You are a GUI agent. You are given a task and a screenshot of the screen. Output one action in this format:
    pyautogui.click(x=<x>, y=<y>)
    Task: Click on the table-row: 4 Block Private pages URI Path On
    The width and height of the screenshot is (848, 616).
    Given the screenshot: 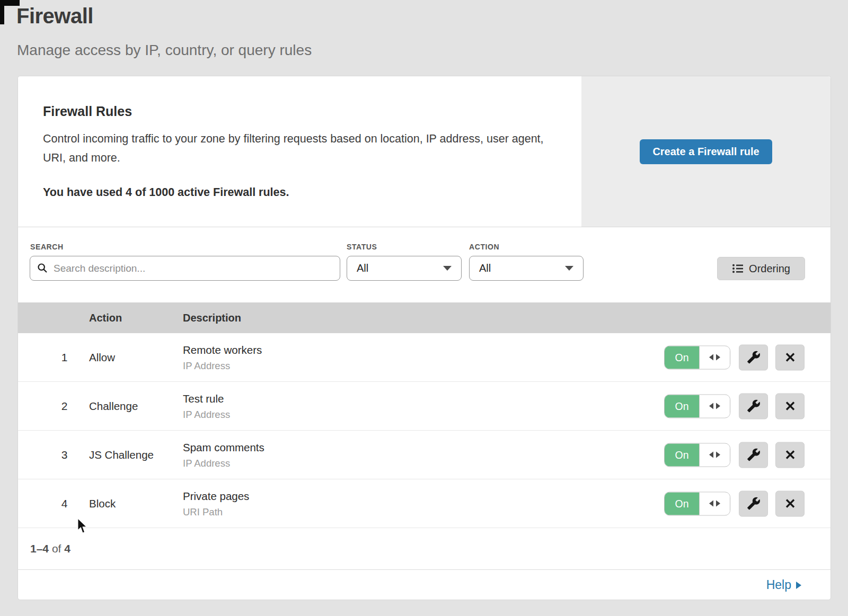 What is the action you would take?
    pyautogui.click(x=424, y=504)
    